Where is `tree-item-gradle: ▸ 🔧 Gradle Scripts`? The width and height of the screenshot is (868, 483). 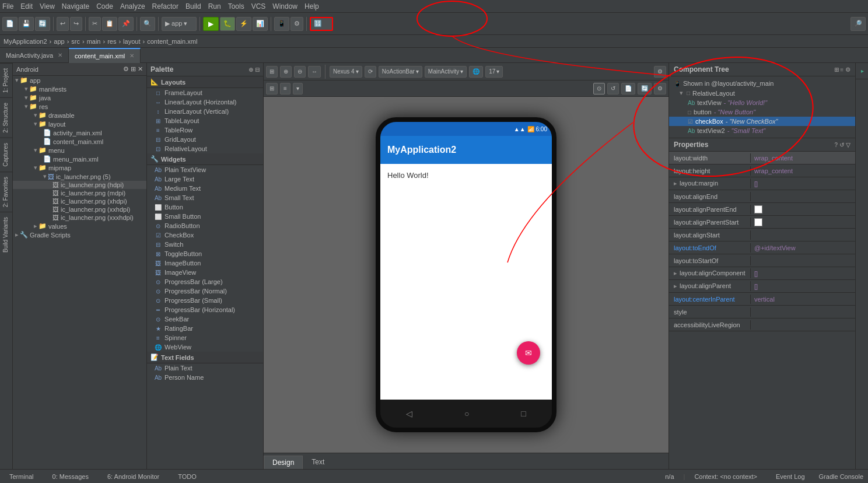 tree-item-gradle: ▸ 🔧 Gradle Scripts is located at coordinates (79, 235).